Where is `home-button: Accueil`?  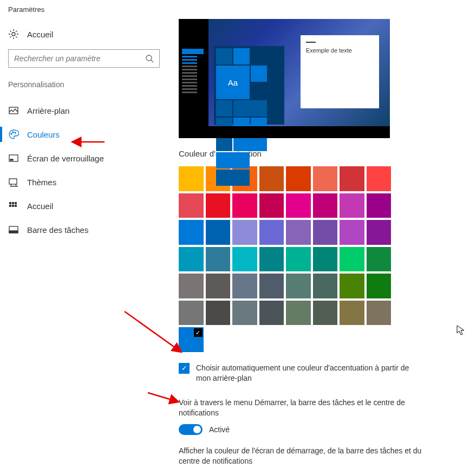
home-button: Accueil is located at coordinates (84, 34).